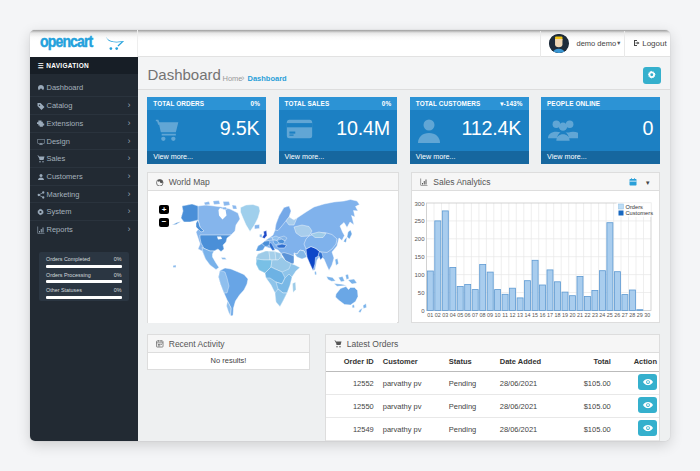 This screenshot has height=471, width=700. What do you see at coordinates (558, 315) in the screenshot?
I see `svg-text: 18` at bounding box center [558, 315].